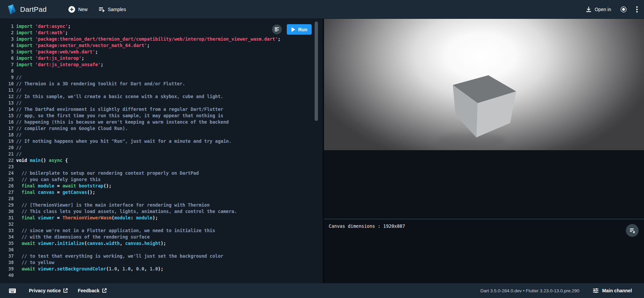 Image resolution: width=644 pixels, height=298 pixels. Describe the element at coordinates (161, 103) in the screenshot. I see `code-line: 13//` at that location.